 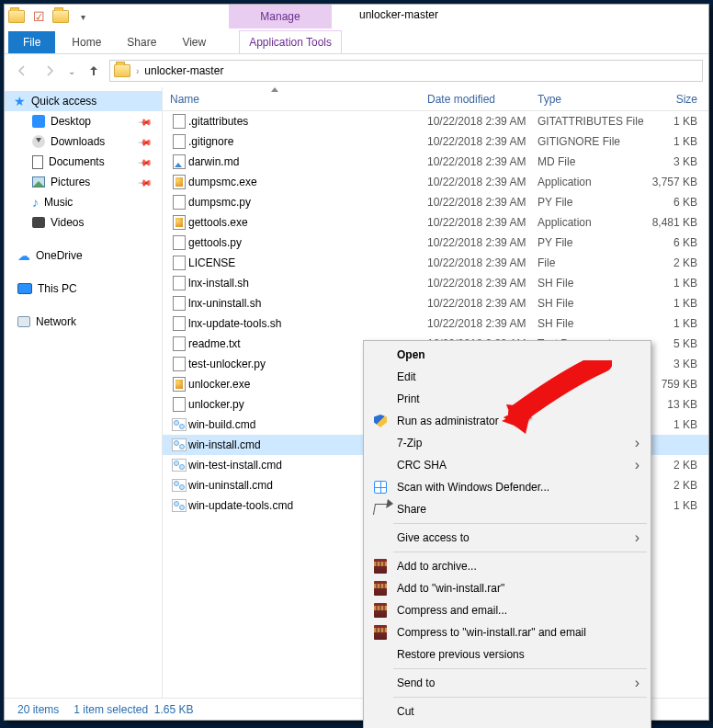 I want to click on sidebar-item-videos: Videos, so click(x=83, y=222).